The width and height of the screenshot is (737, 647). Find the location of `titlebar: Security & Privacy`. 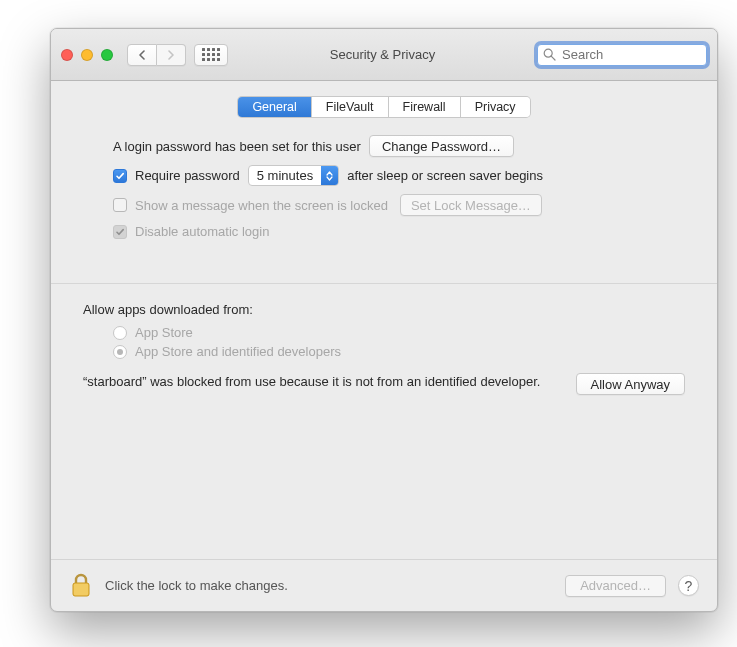

titlebar: Security & Privacy is located at coordinates (384, 55).